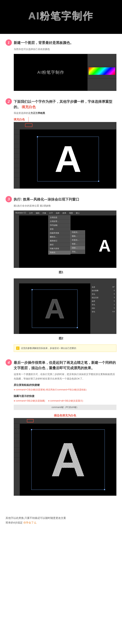 The width and height of the screenshot is (122, 644). I want to click on submenu-item: 内发光…, so click(78, 232).